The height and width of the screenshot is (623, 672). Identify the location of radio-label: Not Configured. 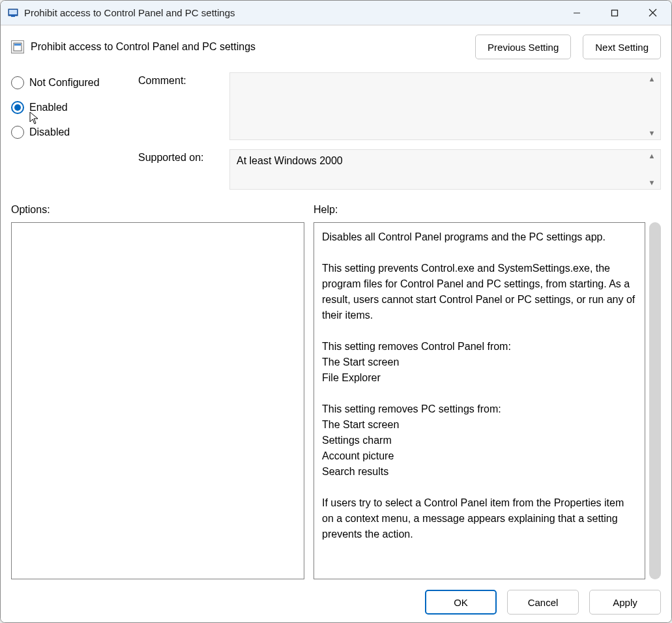
(65, 83).